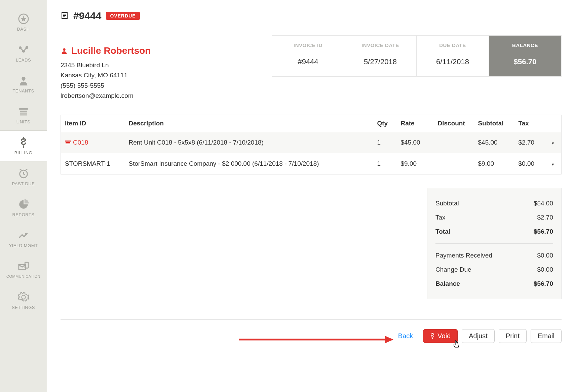  Describe the element at coordinates (448, 284) in the screenshot. I see `label: Balance` at that location.